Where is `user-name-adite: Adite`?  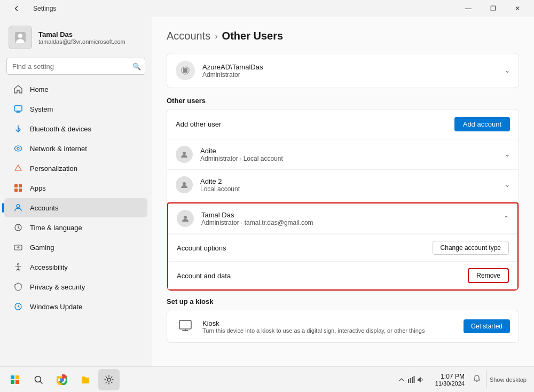 user-name-adite: Adite is located at coordinates (352, 151).